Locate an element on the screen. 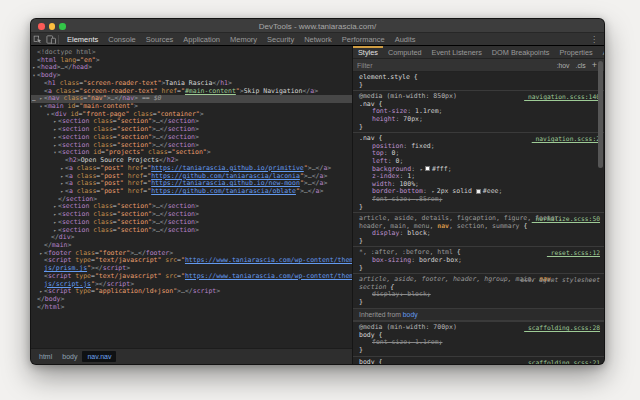  dom-tree-row: ▾<body> is located at coordinates (192, 76).